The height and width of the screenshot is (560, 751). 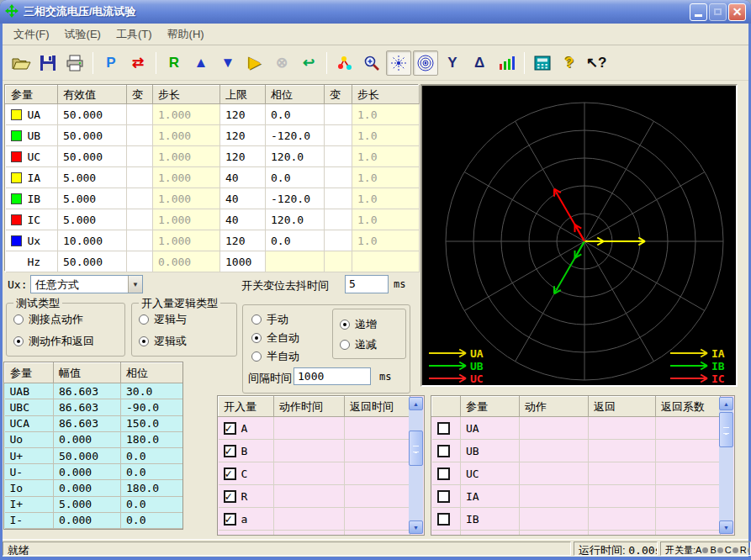 What do you see at coordinates (48, 63) in the screenshot?
I see `save-button` at bounding box center [48, 63].